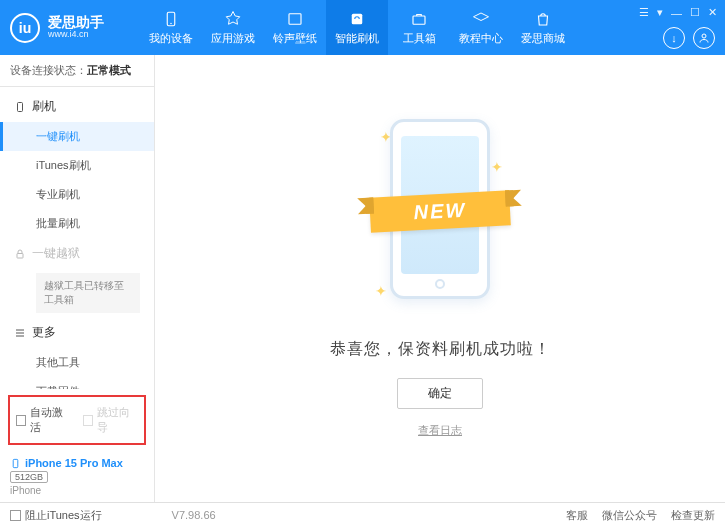 Image resolution: width=725 pixels, height=527 pixels. I want to click on footer: 阻止iTunes运行 V7.98.66 客服 微信公众号 检查更新, so click(362, 514).